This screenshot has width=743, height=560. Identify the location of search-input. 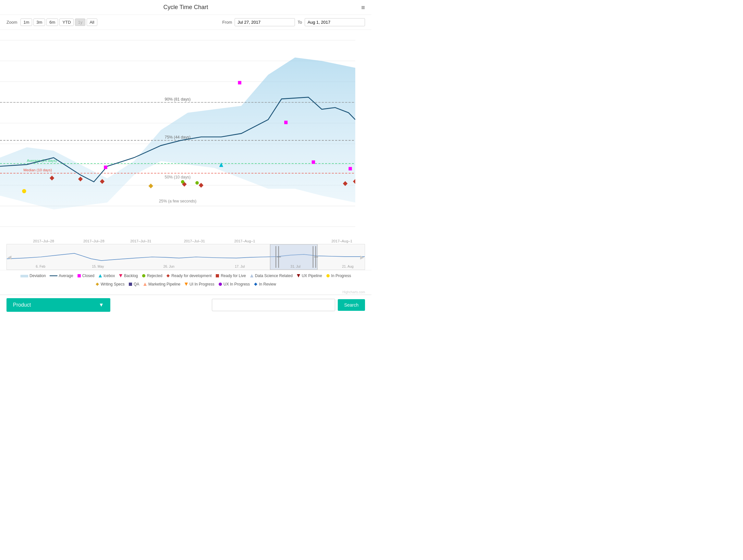
(273, 305).